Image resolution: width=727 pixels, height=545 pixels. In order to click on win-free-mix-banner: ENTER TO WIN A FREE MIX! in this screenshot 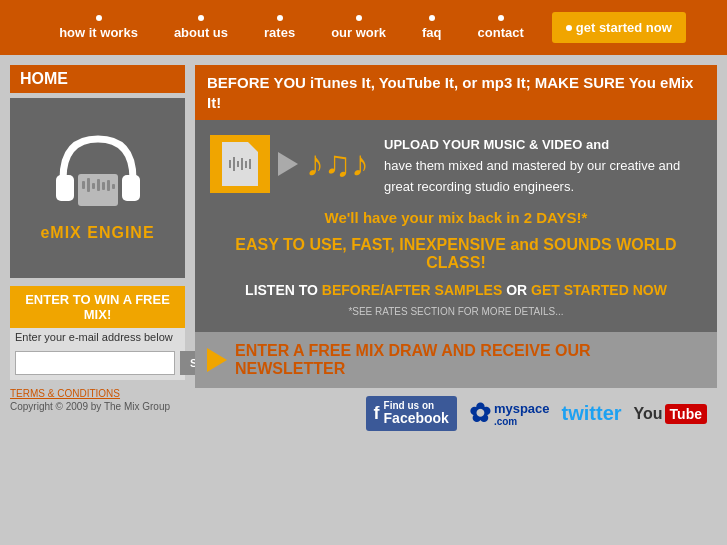, I will do `click(98, 307)`.